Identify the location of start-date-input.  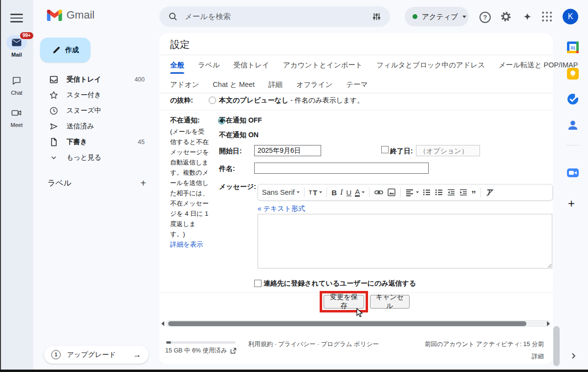
(287, 150).